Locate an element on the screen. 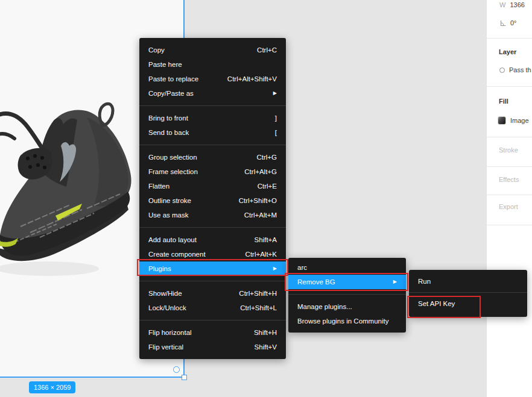  menu-item-copy: Copy Ctrl+C is located at coordinates (212, 50).